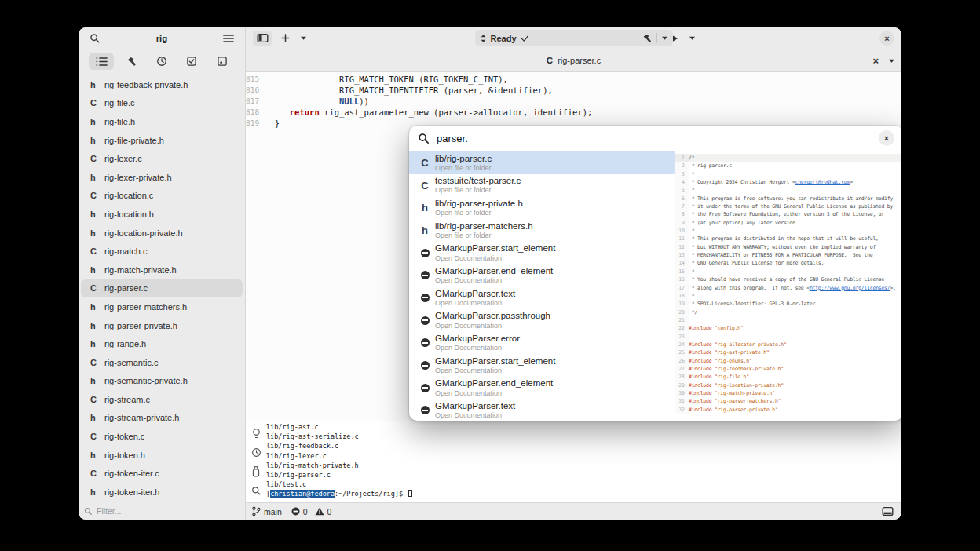  Describe the element at coordinates (162, 251) in the screenshot. I see `file-row: Crig-match.c` at that location.